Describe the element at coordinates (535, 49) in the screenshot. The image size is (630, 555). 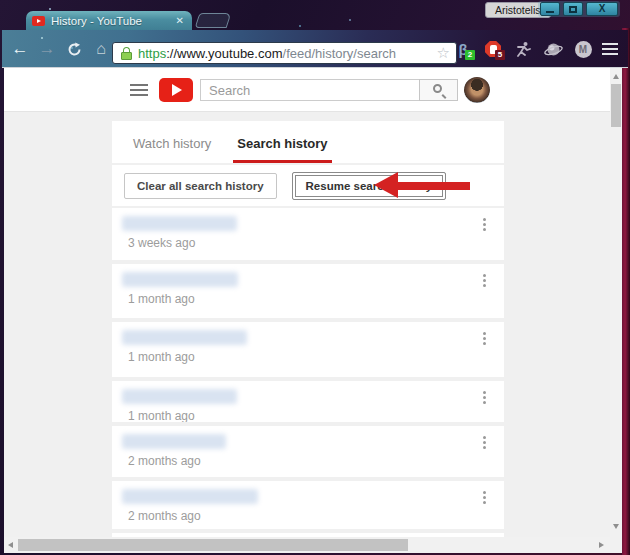
I see `extension-icons: β 2 5 M` at that location.